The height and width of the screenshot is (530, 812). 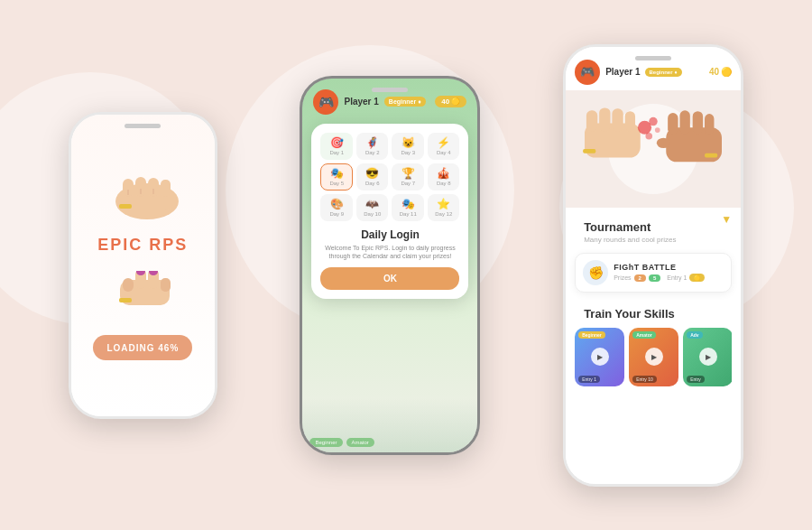 I want to click on bottom-tag-amator: Amator, so click(x=361, y=442).